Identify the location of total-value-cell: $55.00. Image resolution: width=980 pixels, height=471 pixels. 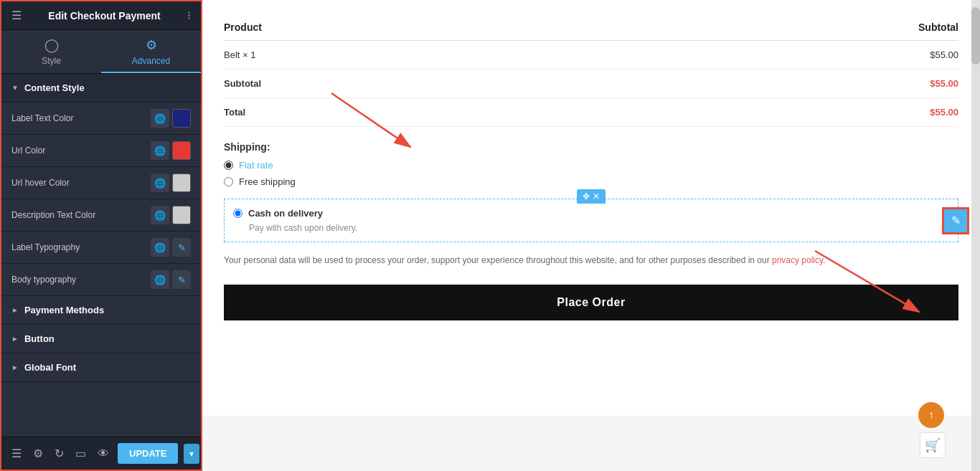
(769, 113).